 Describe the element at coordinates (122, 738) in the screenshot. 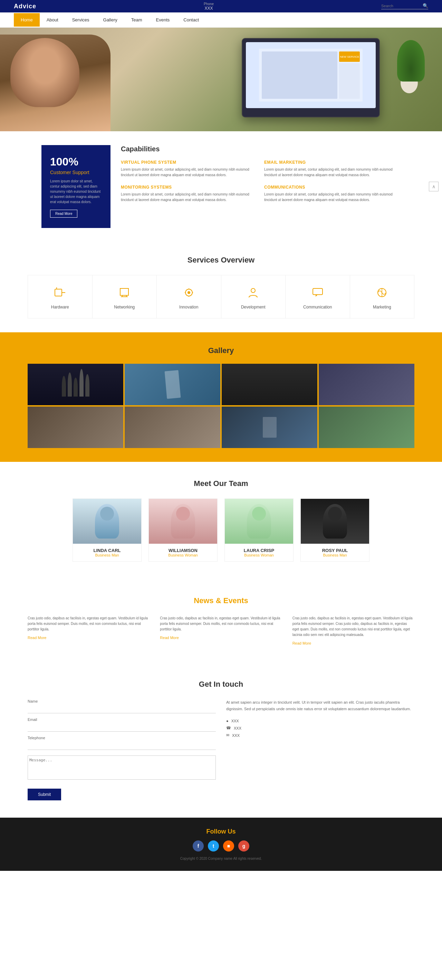

I see `telephone-label: Telephone` at that location.